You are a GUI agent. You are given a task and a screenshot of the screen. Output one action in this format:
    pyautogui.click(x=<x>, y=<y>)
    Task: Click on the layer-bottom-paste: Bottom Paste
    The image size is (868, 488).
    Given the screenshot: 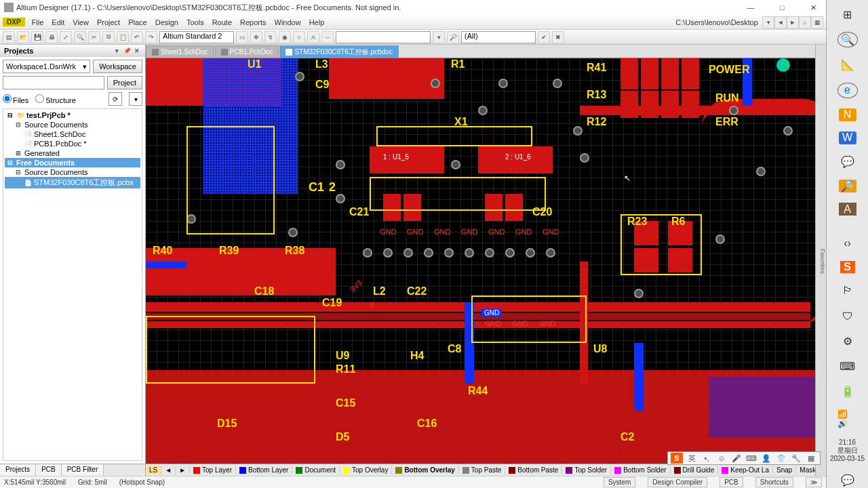 What is the action you would take?
    pyautogui.click(x=534, y=470)
    